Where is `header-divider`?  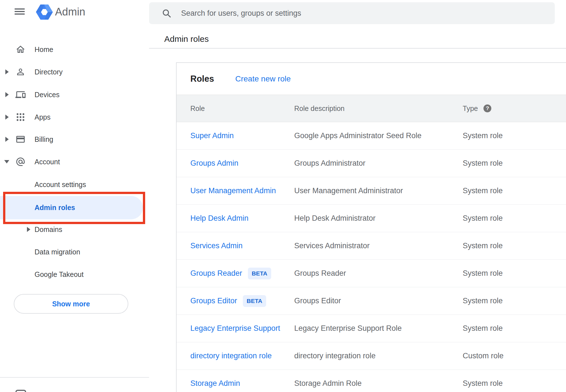
header-divider is located at coordinates (358, 48).